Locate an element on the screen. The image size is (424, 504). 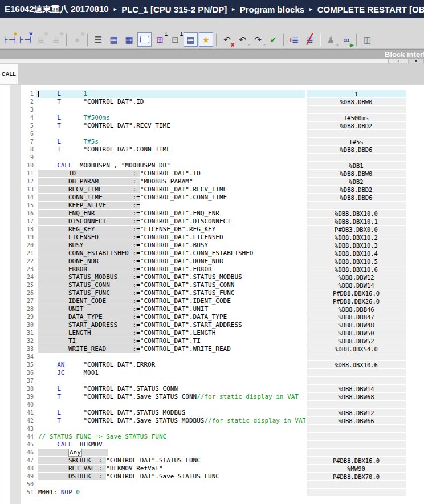
code-line: T "CONTROL_DAT".Save_STATUS_MODBUS//for … is located at coordinates (171, 421).